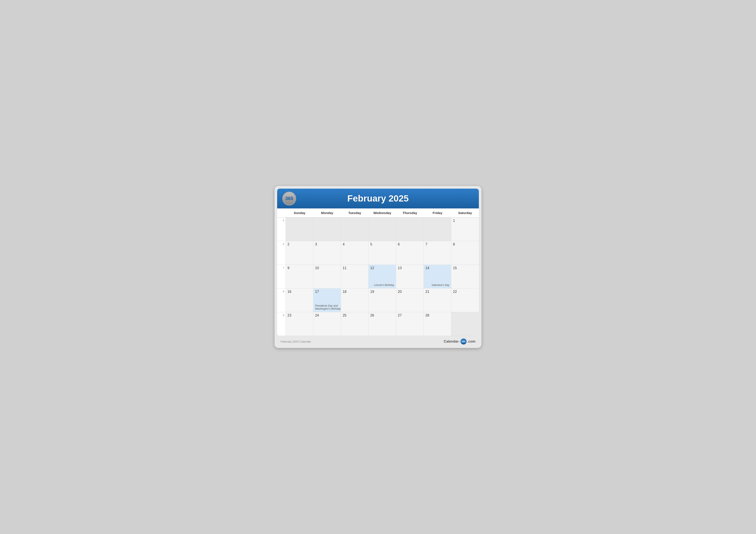  Describe the element at coordinates (410, 277) in the screenshot. I see `cal-cell-13: 13` at that location.